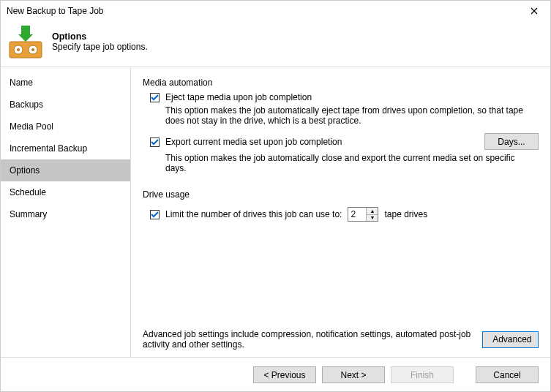 The height and width of the screenshot is (392, 551). I want to click on next-button: Next >, so click(353, 374).